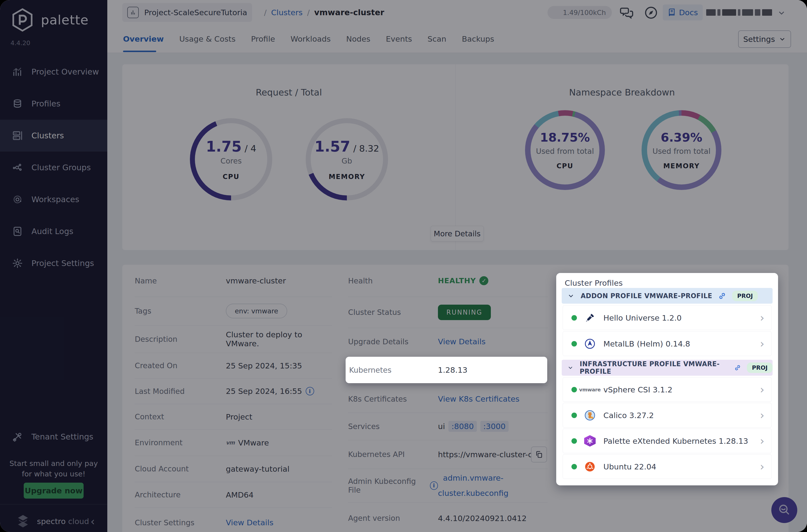  What do you see at coordinates (667, 296) in the screenshot?
I see `addon-profile-header: ADDON PROFILE VMWARE-PROFILE PROJ` at bounding box center [667, 296].